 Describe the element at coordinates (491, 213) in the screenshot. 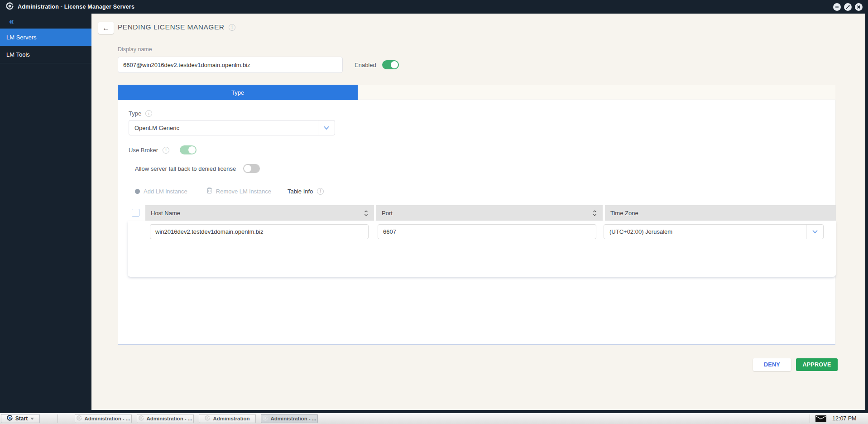

I see `table-header: Host Name Port Time Zone` at that location.